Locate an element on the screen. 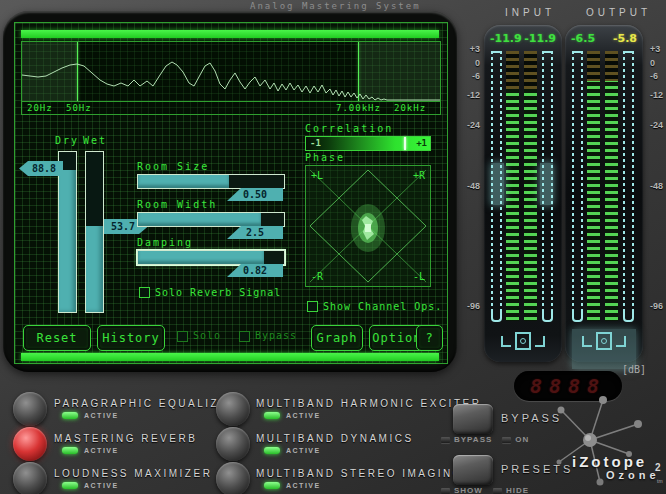 The height and width of the screenshot is (494, 666). phase-scope-graphic is located at coordinates (368, 226).